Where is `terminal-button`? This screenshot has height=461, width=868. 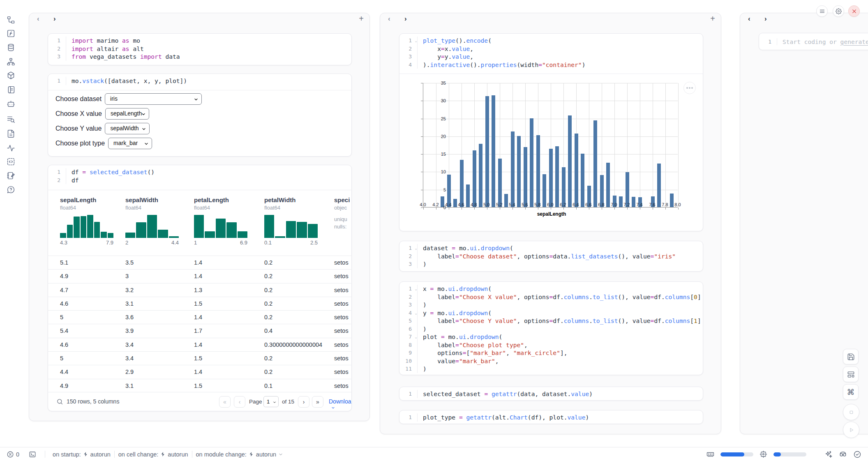
terminal-button is located at coordinates (32, 454).